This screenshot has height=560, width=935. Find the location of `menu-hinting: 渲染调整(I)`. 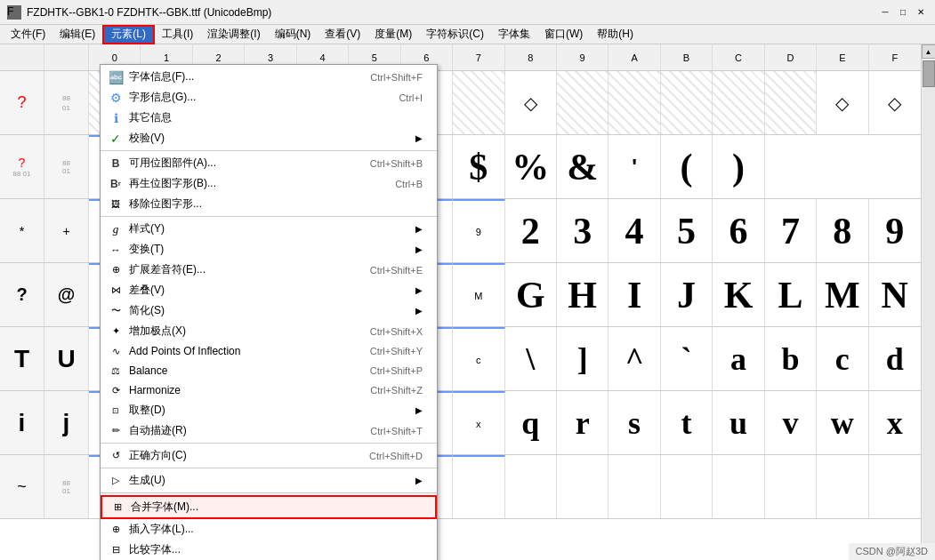

menu-hinting: 渲染调整(I) is located at coordinates (233, 35).